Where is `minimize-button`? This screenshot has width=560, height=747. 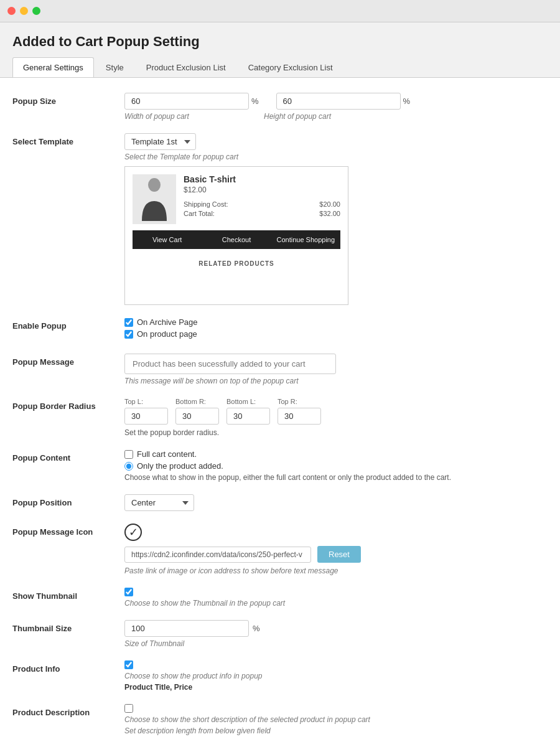 minimize-button is located at coordinates (24, 11).